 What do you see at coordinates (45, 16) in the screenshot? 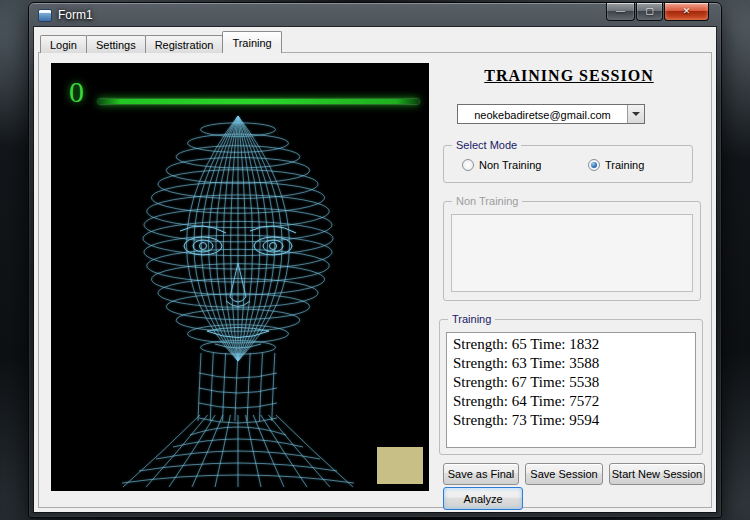
I see `form-icon` at bounding box center [45, 16].